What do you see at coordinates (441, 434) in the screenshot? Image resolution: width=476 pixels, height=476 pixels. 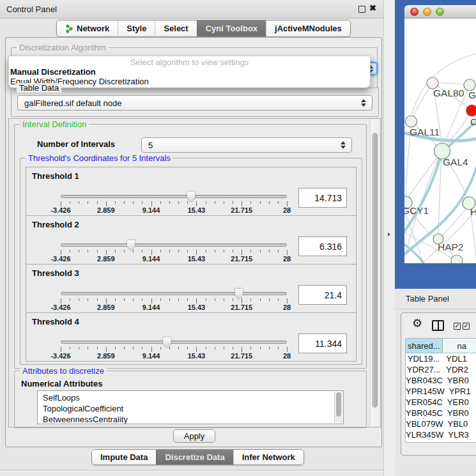 I see `table-row: YLR345WYLR3` at bounding box center [441, 434].